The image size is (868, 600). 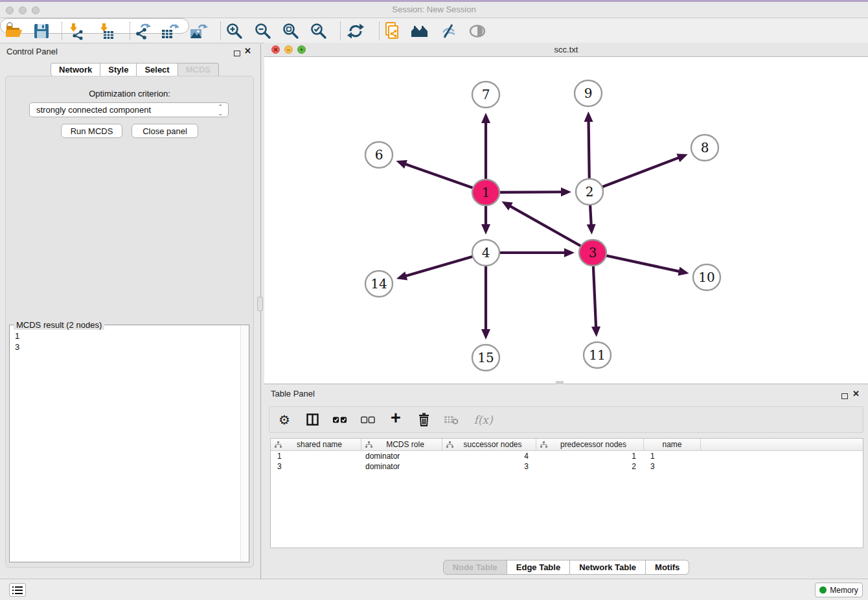 What do you see at coordinates (289, 49) in the screenshot?
I see `network-minimize-button: −` at bounding box center [289, 49].